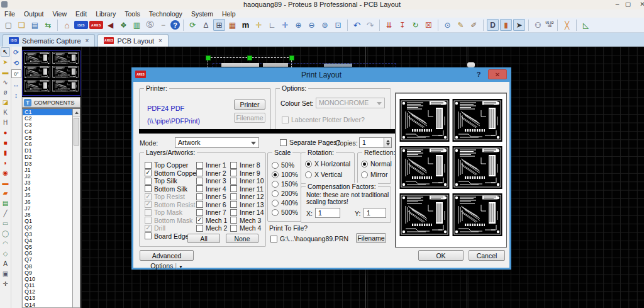 The image size is (644, 308). I want to click on pan-icon: ✛, so click(286, 25).